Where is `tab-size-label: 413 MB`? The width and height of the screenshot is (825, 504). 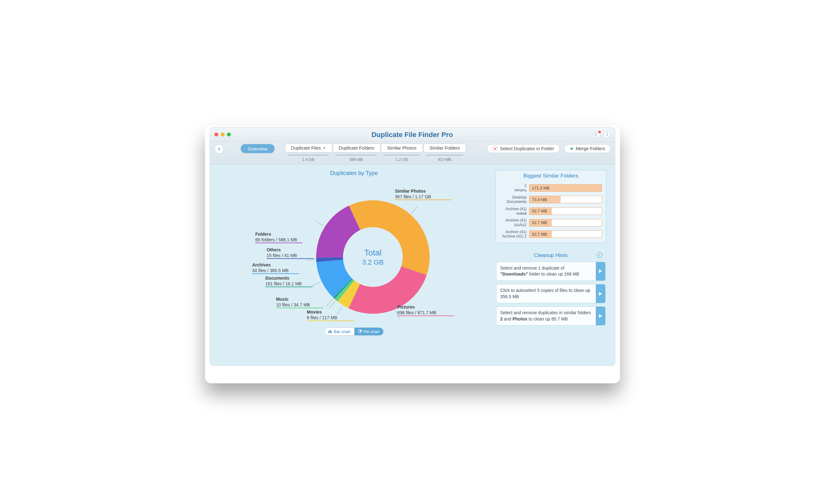 tab-size-label: 413 MB is located at coordinates (445, 160).